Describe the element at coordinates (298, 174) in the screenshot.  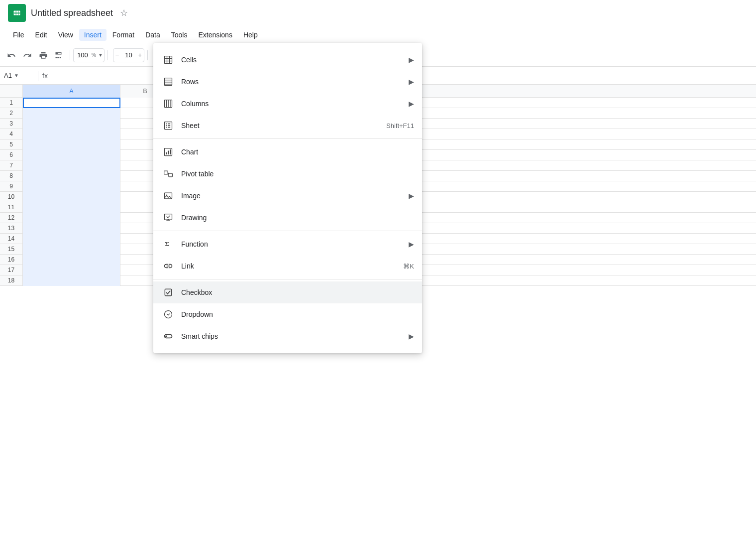
I see `insert-pivot-label: Pivot table` at that location.